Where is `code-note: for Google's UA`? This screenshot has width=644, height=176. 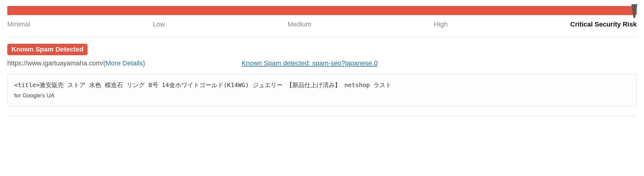 code-note: for Google's UA is located at coordinates (322, 96).